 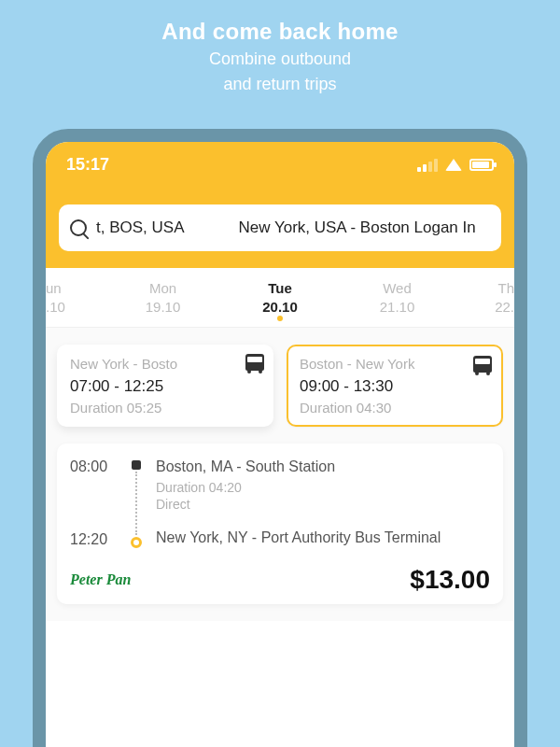 I want to click on date-dow: un, so click(x=75, y=289).